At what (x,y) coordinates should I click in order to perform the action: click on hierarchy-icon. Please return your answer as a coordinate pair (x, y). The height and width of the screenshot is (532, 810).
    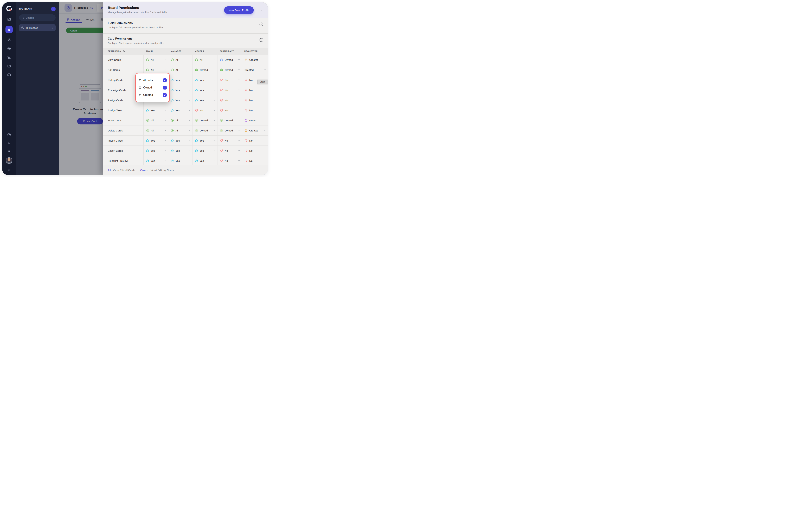
    Looking at the image, I should click on (9, 40).